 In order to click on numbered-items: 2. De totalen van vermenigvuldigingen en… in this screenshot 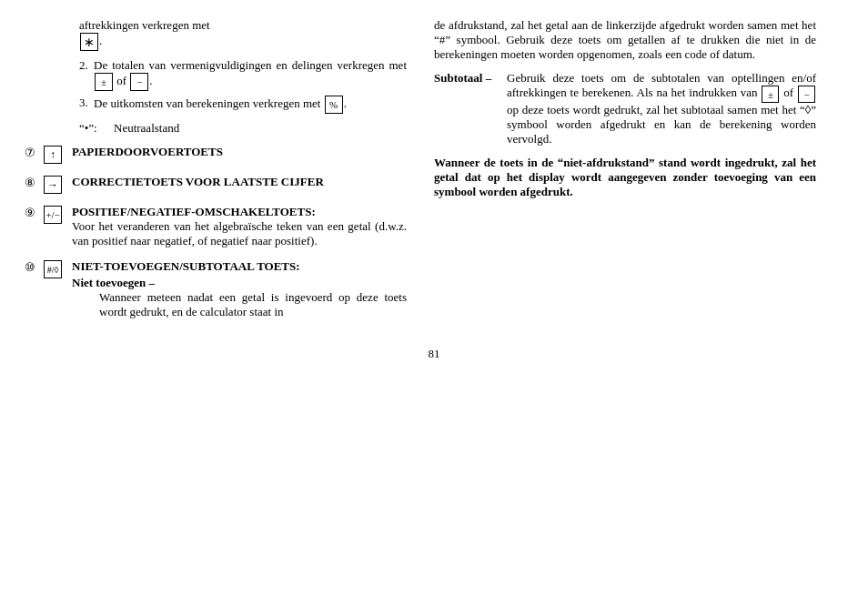, I will do `click(243, 86)`.